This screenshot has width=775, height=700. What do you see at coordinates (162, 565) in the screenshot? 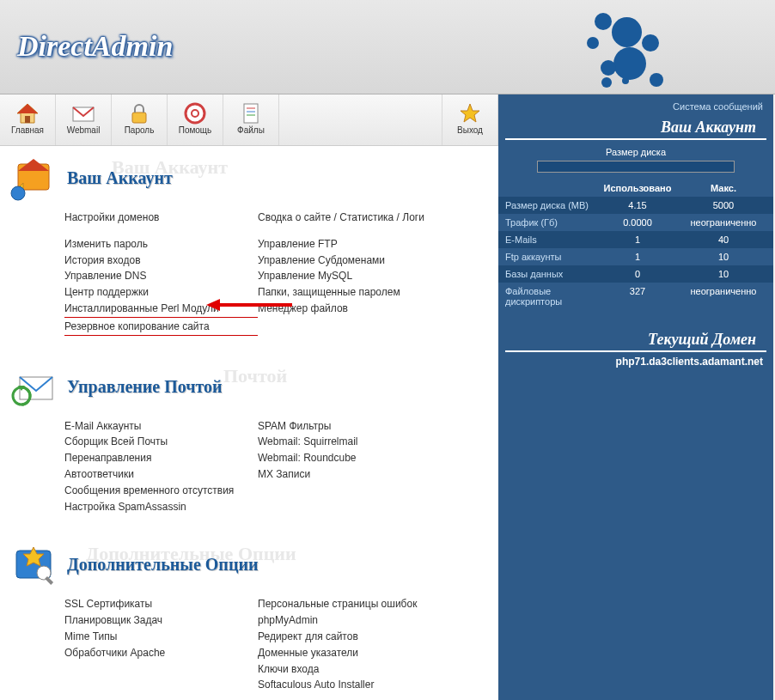
I see `section-title-advanced: Дополнительные Опции` at bounding box center [162, 565].